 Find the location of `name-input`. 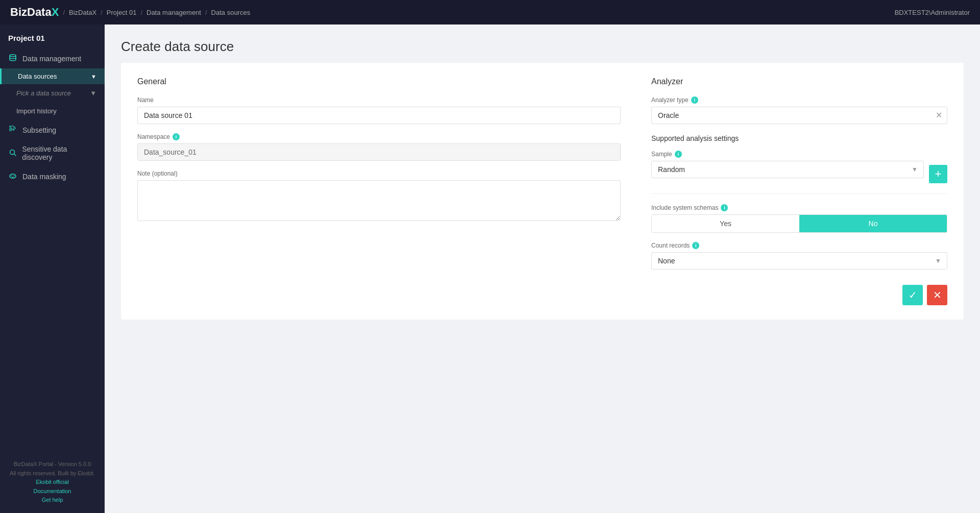

name-input is located at coordinates (379, 115).